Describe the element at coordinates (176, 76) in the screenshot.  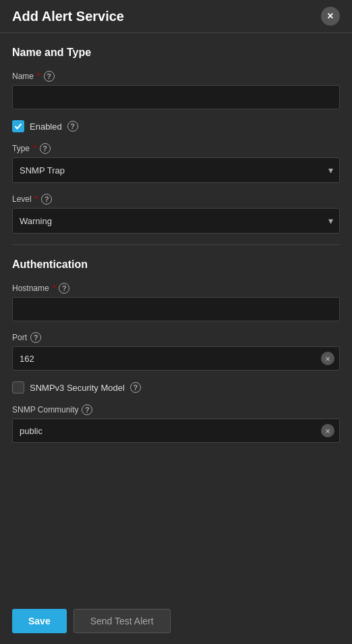
I see `name-label: Name * ?` at that location.